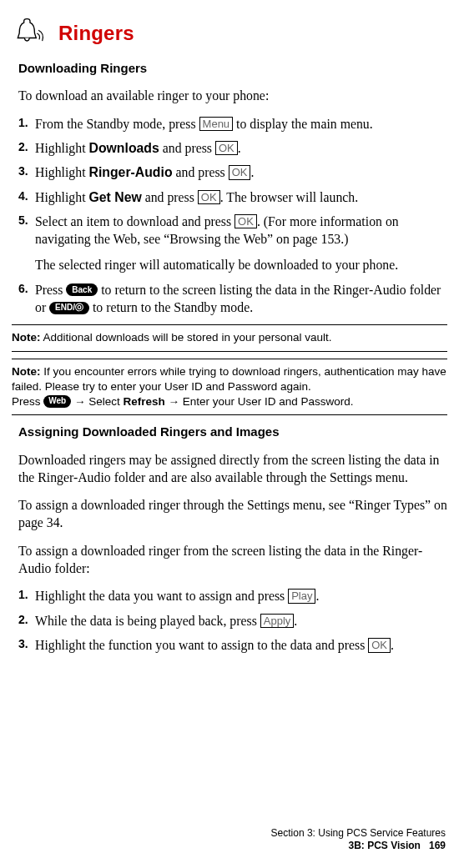  I want to click on play-key: Play, so click(302, 596).